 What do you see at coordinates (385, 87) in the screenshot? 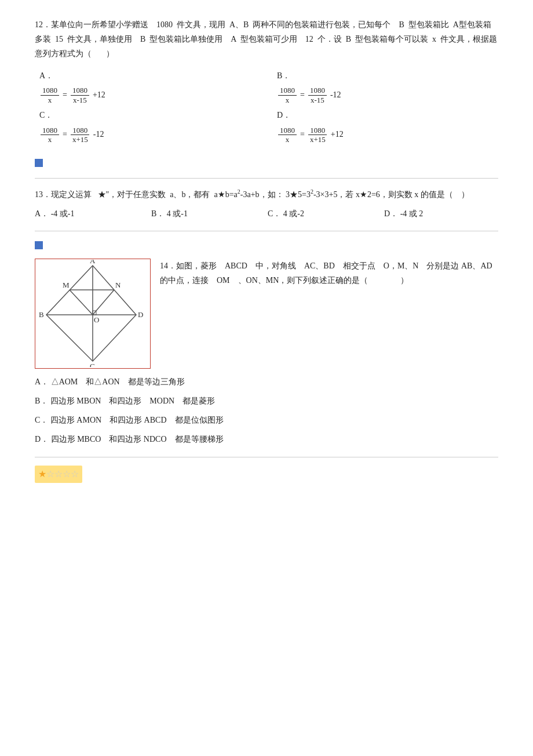
I see `q12-option-b: B． 1080 x = 1080 x-15 -12` at bounding box center [385, 87].